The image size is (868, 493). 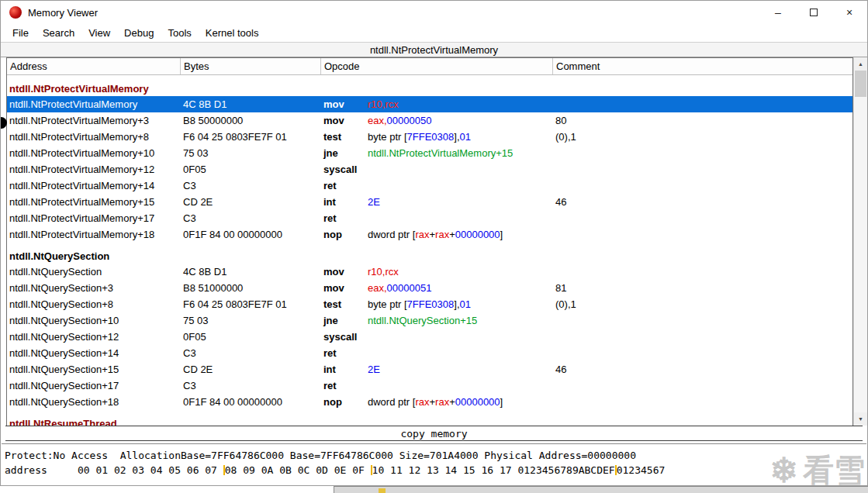 What do you see at coordinates (860, 242) in the screenshot?
I see `vertical-scrollbar: ▲ ▼` at bounding box center [860, 242].